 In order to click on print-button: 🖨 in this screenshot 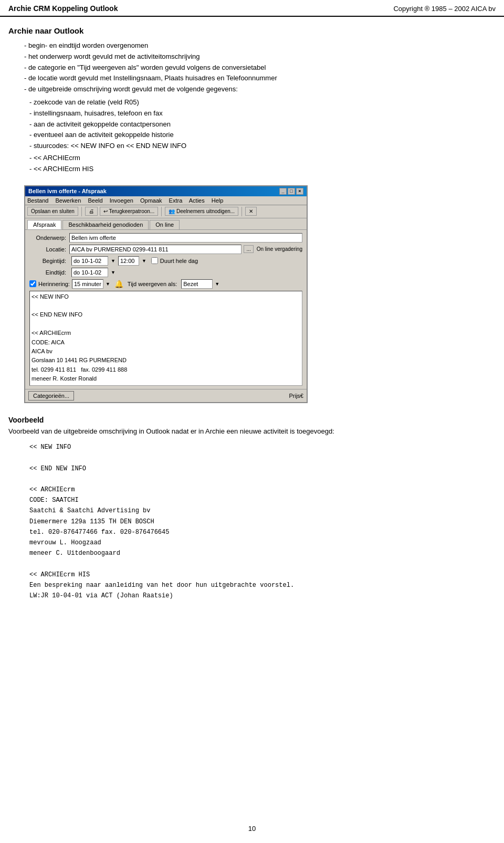, I will do `click(91, 211)`.